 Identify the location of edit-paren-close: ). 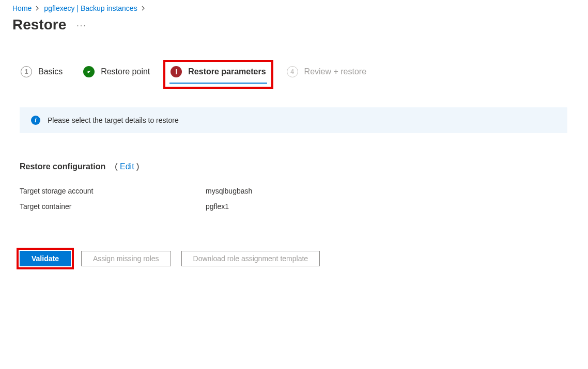
(137, 166).